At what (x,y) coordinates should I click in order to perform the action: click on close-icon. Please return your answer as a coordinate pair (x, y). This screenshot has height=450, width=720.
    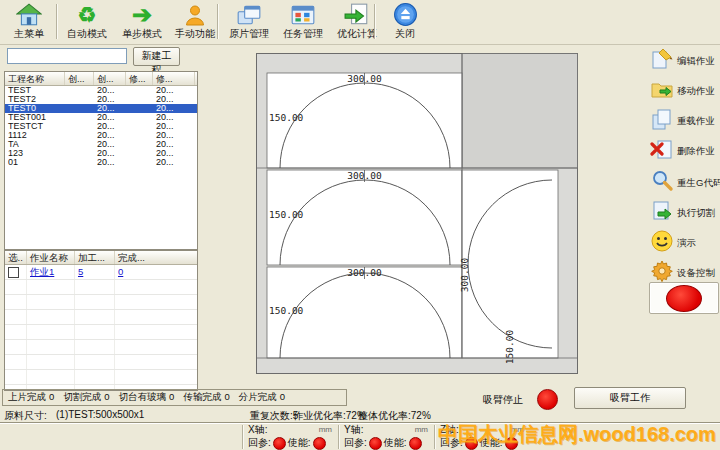
    Looking at the image, I should click on (405, 14).